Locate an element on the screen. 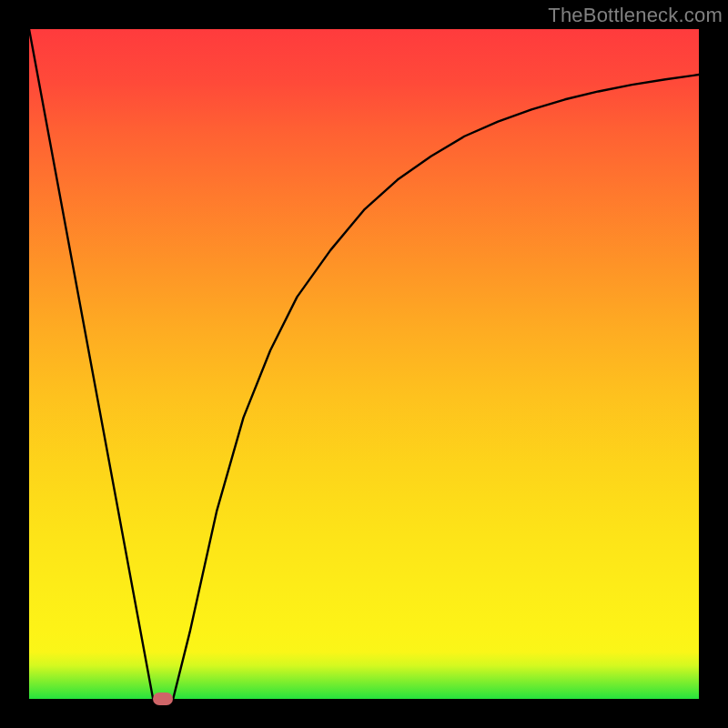  optimal-range-marker is located at coordinates (163, 699).